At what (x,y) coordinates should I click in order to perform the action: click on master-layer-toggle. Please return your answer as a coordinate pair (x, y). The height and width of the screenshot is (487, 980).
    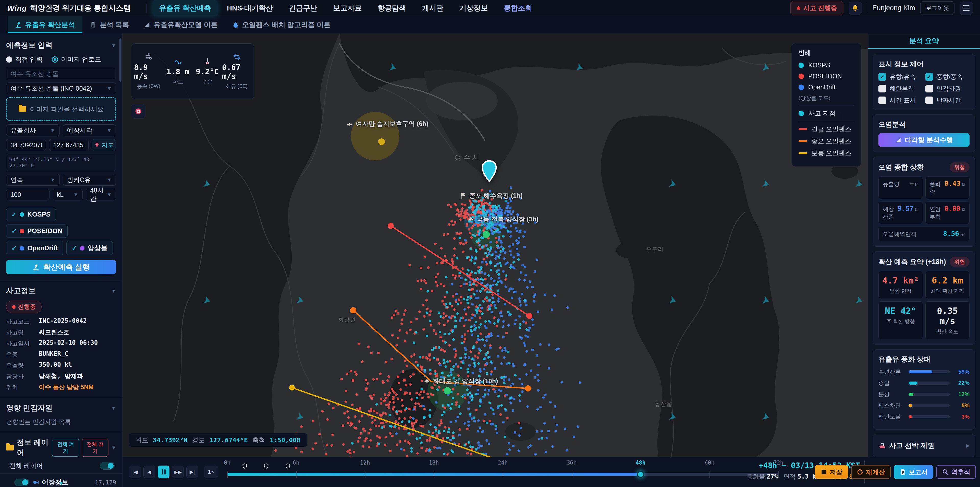
    Looking at the image, I should click on (107, 466).